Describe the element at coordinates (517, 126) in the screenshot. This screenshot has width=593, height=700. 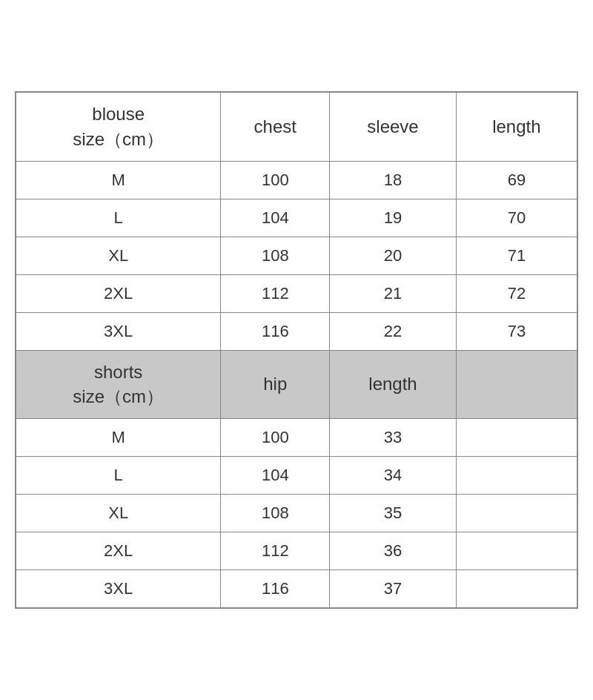
I see `blouse-length-header: length` at that location.